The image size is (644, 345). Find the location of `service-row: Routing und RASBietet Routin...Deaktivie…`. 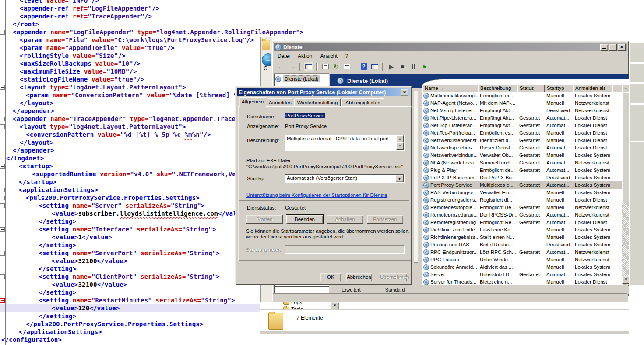

service-row: Routing und RASBietet Routin...Deaktivie… is located at coordinates (522, 245).